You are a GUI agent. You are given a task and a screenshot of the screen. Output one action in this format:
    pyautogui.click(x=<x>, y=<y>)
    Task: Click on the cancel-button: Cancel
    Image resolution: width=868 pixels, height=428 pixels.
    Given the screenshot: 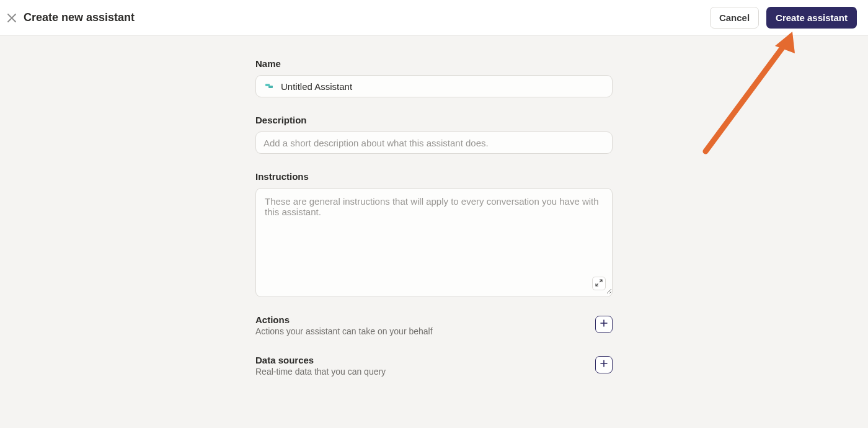 What is the action you would take?
    pyautogui.click(x=734, y=17)
    